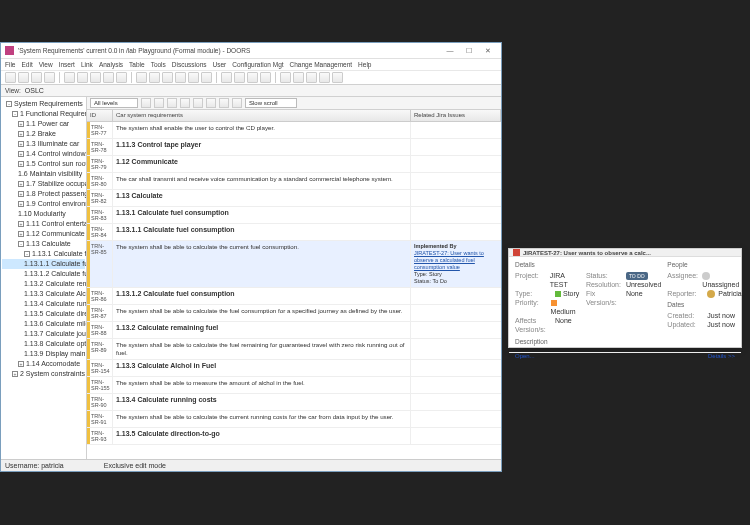  Describe the element at coordinates (44, 334) in the screenshot. I see `tree-node: 1.13.7 Calculate journey` at that location.